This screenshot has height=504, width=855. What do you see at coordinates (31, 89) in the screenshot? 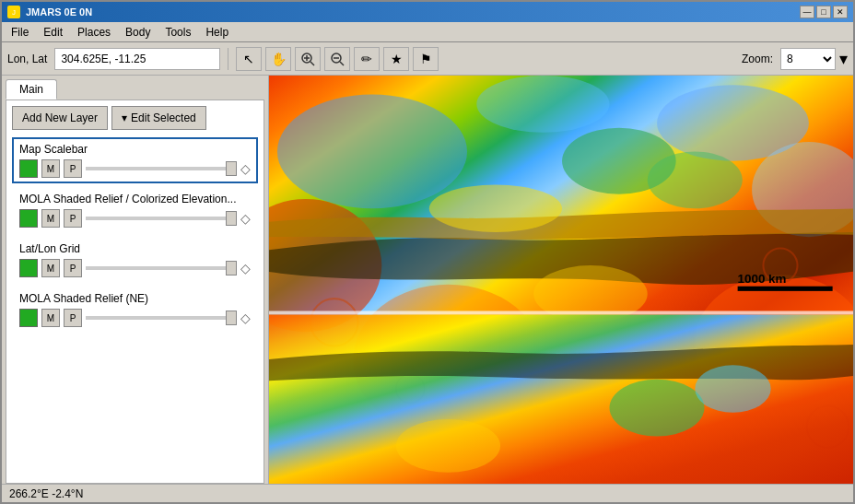
I see `tab-main: Main` at bounding box center [31, 89].